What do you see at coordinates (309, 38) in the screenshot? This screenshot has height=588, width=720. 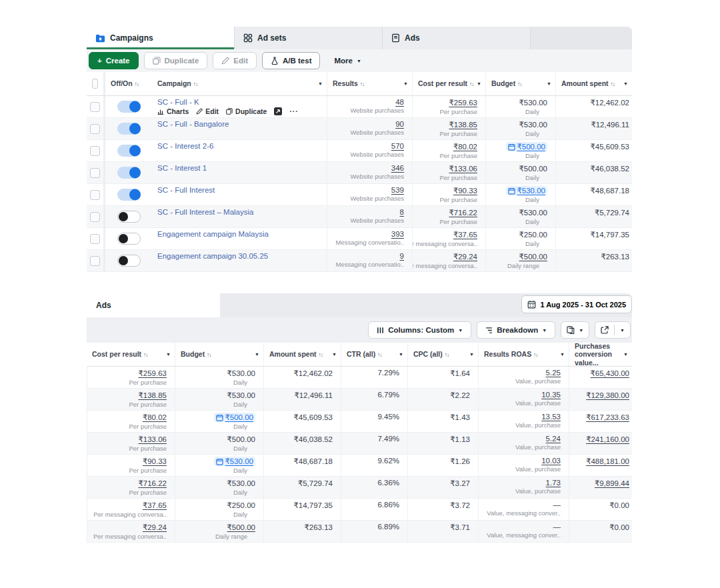 I see `tab-ad-sets: Ad sets` at bounding box center [309, 38].